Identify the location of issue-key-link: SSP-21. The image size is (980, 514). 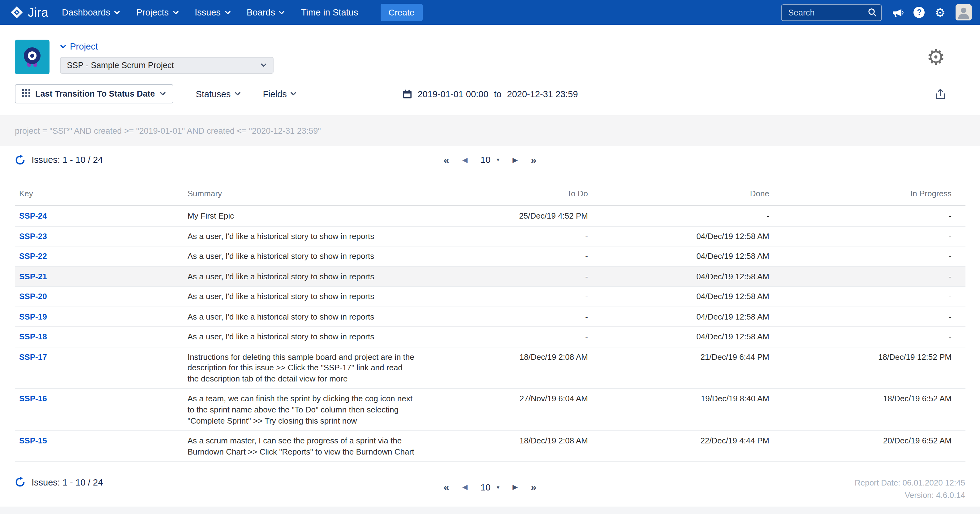
(33, 276).